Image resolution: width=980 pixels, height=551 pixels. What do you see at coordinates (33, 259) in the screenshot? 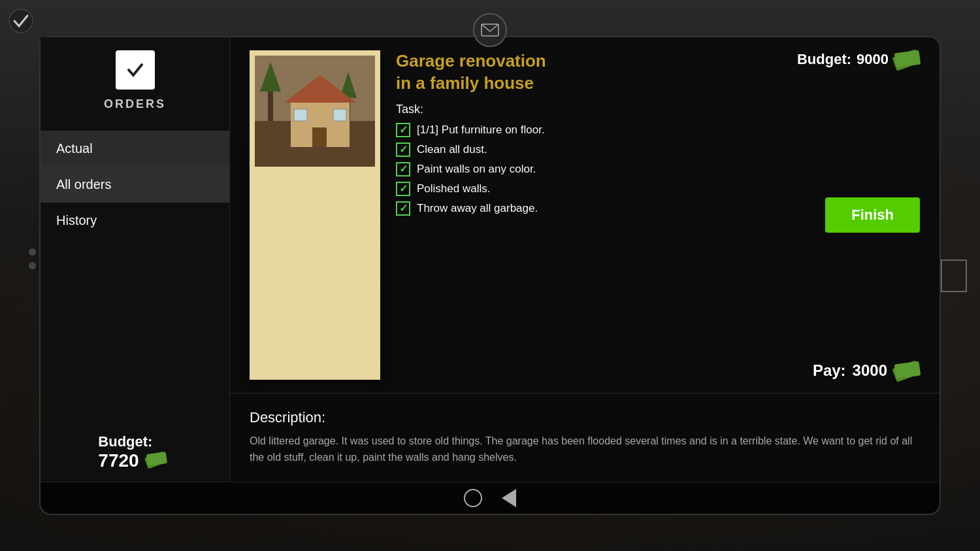
I see `side-dots` at bounding box center [33, 259].